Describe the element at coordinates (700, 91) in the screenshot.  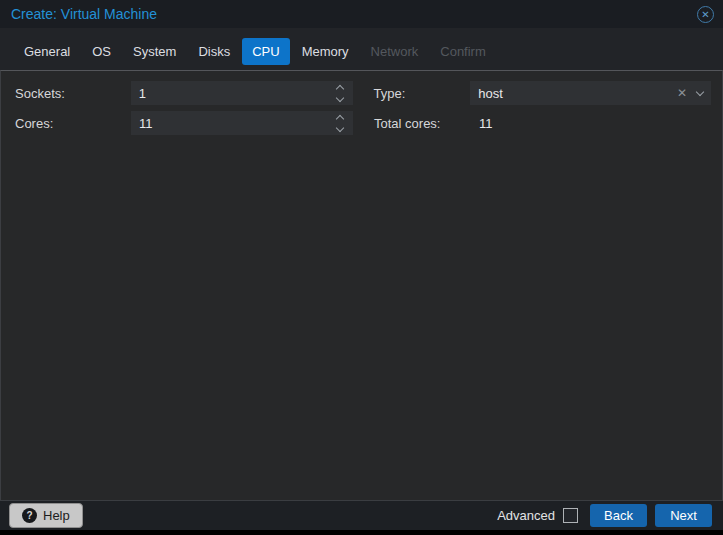
I see `chevron-down-icon` at that location.